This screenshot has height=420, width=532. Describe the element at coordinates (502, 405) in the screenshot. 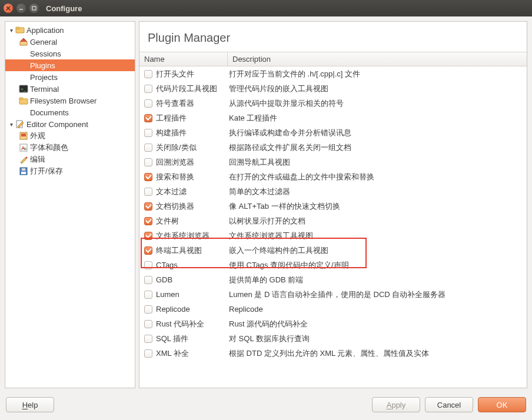

I see `ok-button: OK` at that location.